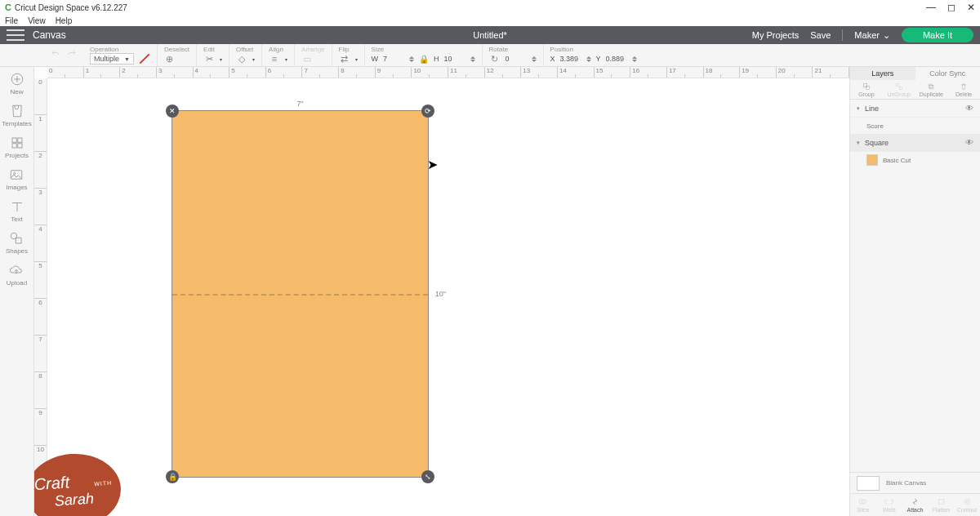 The height and width of the screenshot is (516, 980). I want to click on undo-icon, so click(56, 54).